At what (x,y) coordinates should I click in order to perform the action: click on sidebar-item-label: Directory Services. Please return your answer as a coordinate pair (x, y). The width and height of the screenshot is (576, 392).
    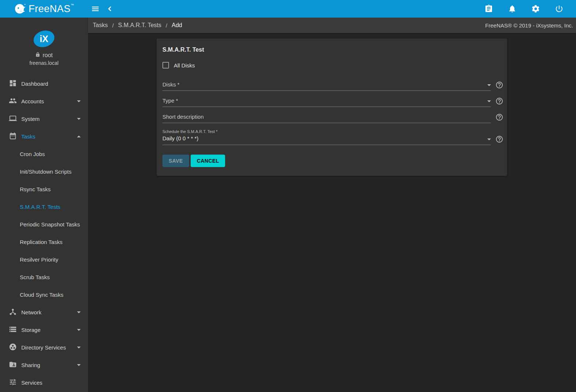
    Looking at the image, I should click on (44, 347).